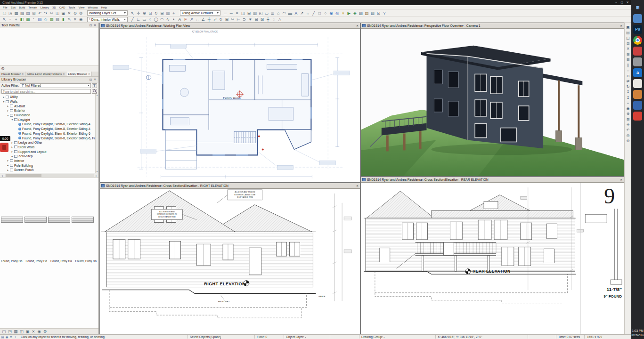  Describe the element at coordinates (628, 60) in the screenshot. I see `multiple-copy-tool-icon: ⊟` at that location.